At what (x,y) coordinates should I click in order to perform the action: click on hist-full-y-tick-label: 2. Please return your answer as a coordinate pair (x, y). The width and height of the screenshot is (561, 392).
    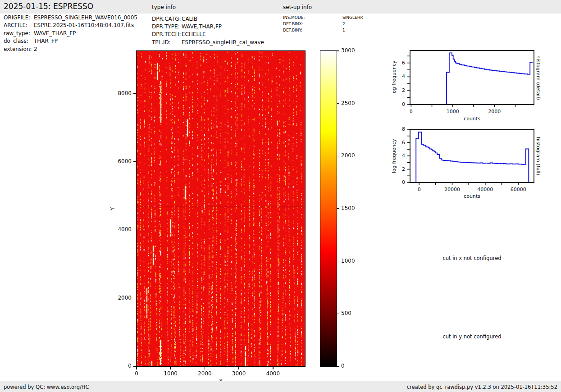
    Looking at the image, I should click on (397, 169).